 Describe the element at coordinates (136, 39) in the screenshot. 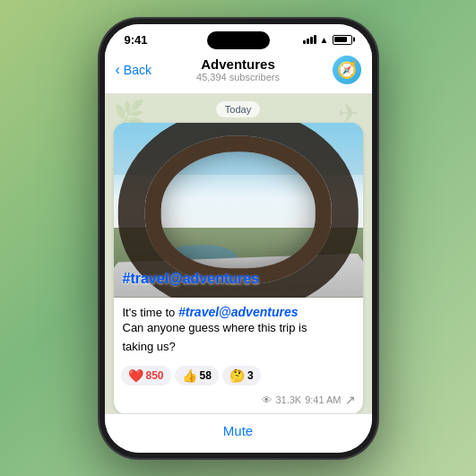

I see `status-time: 9:41` at that location.